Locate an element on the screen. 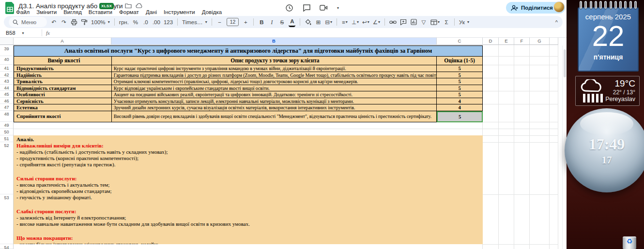 The height and width of the screenshot is (249, 644). row-header-42: 42 is located at coordinates (7, 75).